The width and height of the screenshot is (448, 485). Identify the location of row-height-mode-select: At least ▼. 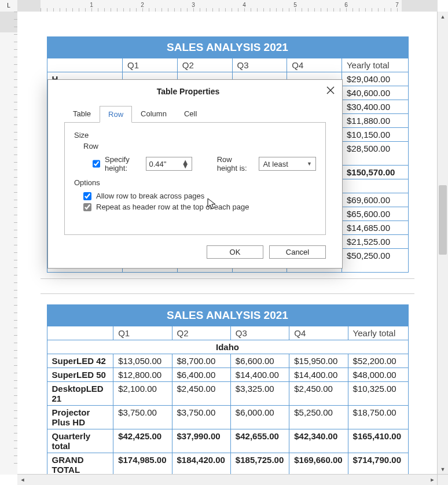
(287, 164).